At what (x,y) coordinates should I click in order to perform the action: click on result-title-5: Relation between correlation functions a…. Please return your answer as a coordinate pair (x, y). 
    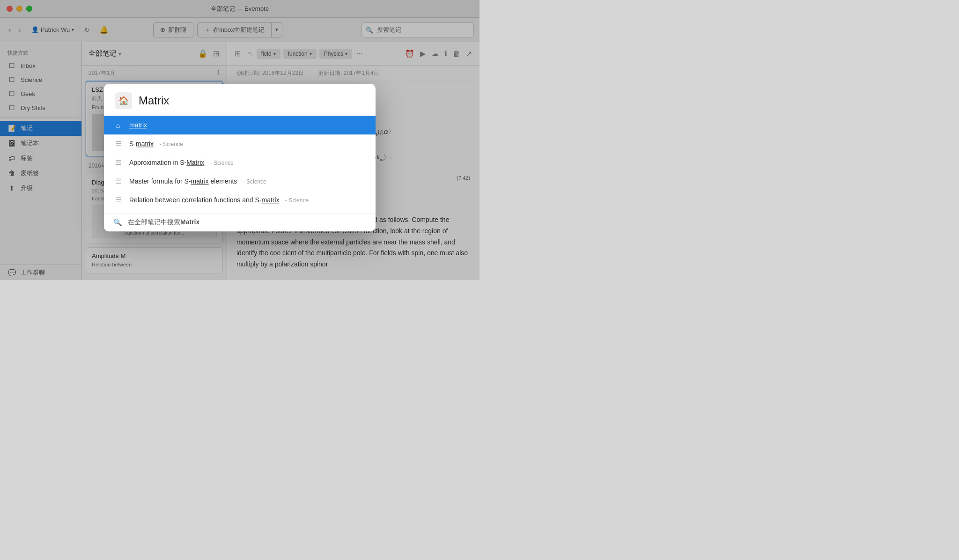
    Looking at the image, I should click on (204, 200).